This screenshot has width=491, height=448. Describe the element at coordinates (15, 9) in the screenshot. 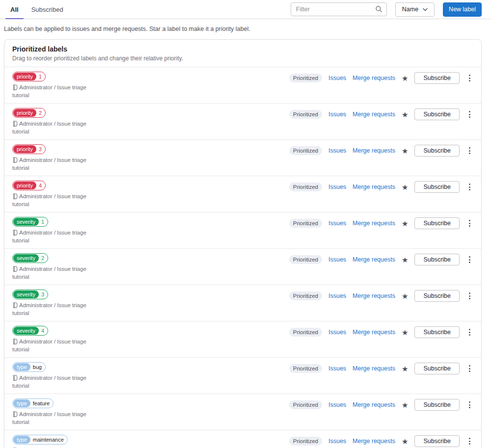

I see `tab-all: All` at that location.